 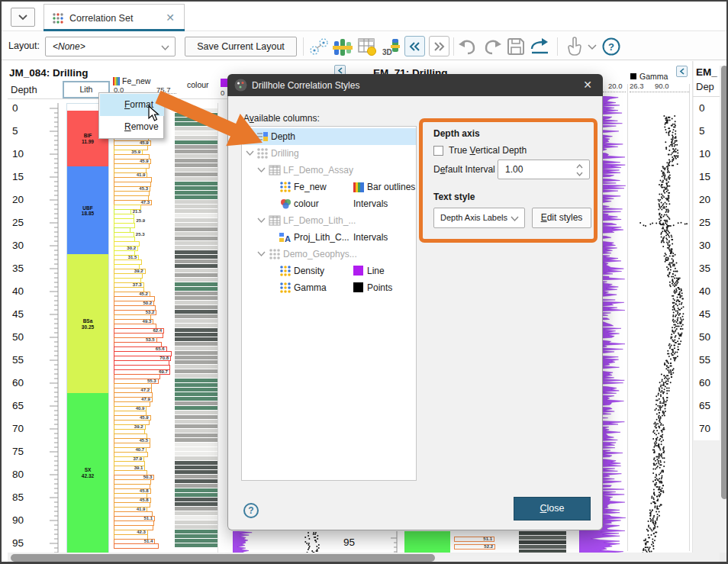 I want to click on default-interval-value: 1.00, so click(x=514, y=169).